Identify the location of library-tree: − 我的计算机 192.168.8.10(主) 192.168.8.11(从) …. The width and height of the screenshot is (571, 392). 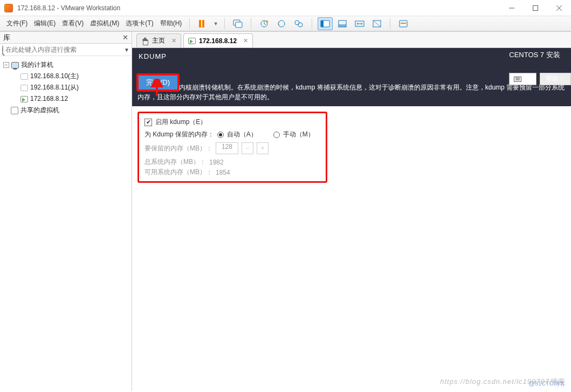
(66, 87).